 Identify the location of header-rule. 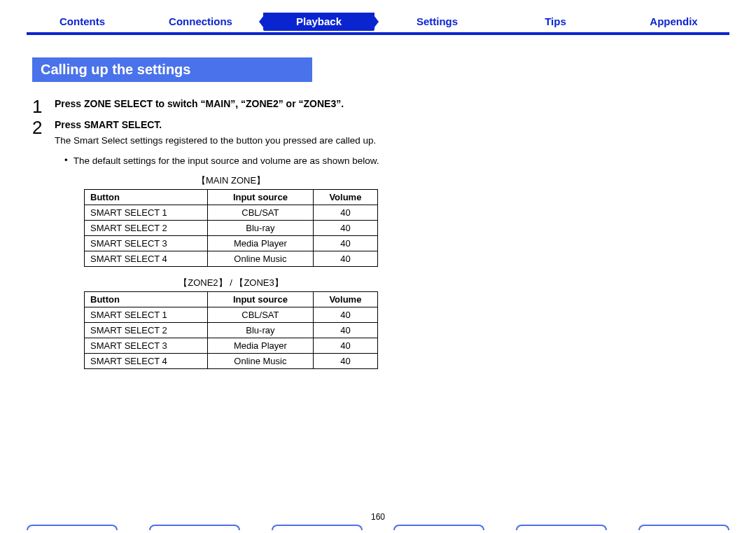
(378, 34).